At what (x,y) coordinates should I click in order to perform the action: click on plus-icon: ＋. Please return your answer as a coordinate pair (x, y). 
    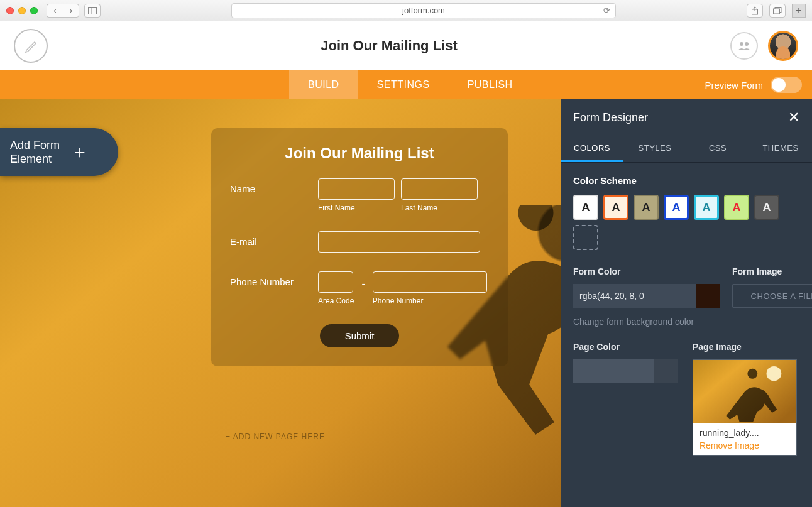
    Looking at the image, I should click on (80, 152).